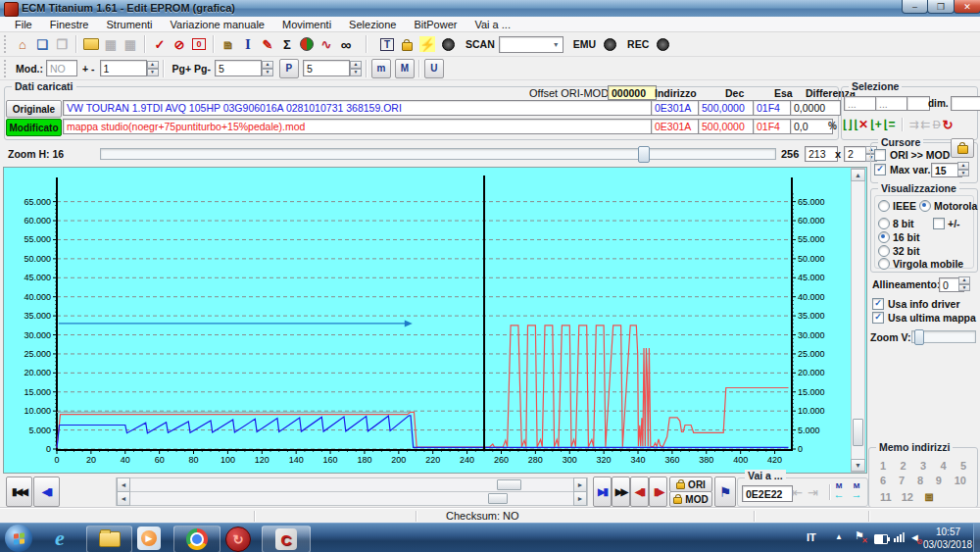  What do you see at coordinates (858, 320) in the screenshot?
I see `chart-vertical-scrollbar: ▲ ▼` at bounding box center [858, 320].